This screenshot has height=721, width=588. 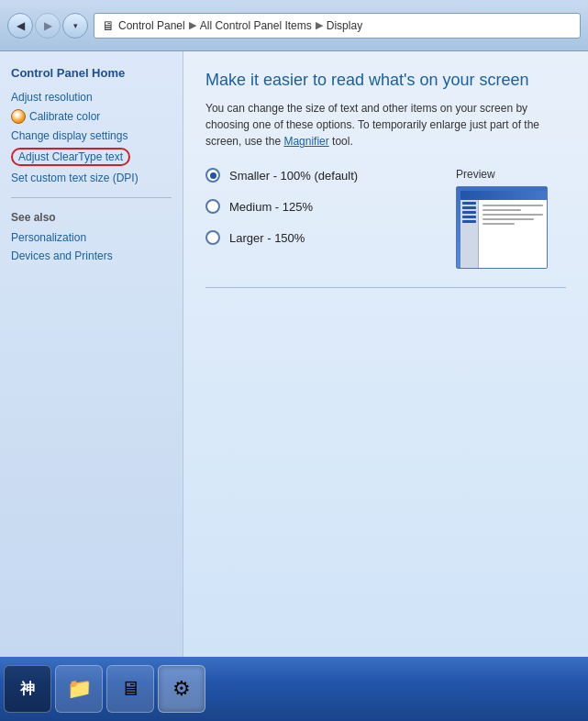 What do you see at coordinates (92, 238) in the screenshot?
I see `sidebar-item-personalization: Personalization` at bounding box center [92, 238].